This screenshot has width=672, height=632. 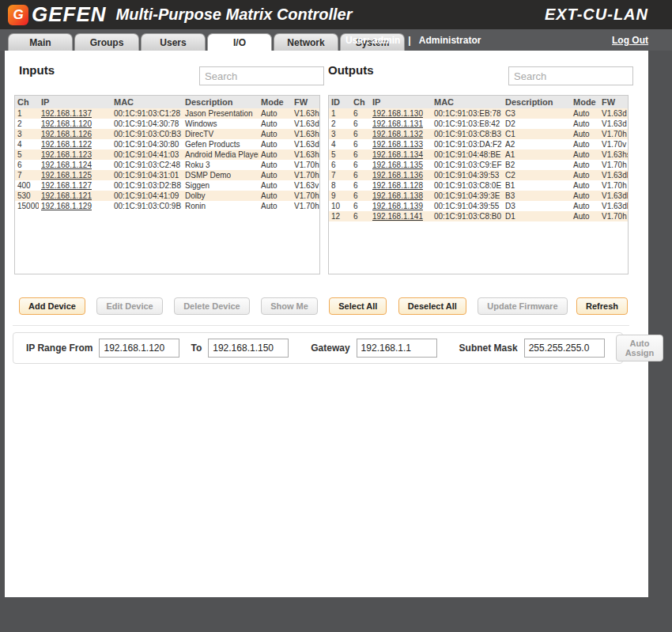 What do you see at coordinates (40, 42) in the screenshot?
I see `tab-main: Main` at bounding box center [40, 42].